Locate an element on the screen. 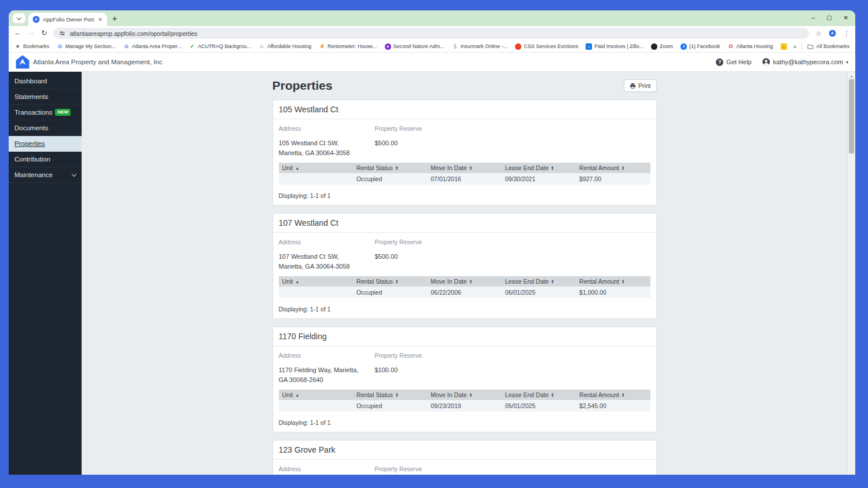 This screenshot has width=868, height=488. scrollbar-thumb is located at coordinates (852, 116).